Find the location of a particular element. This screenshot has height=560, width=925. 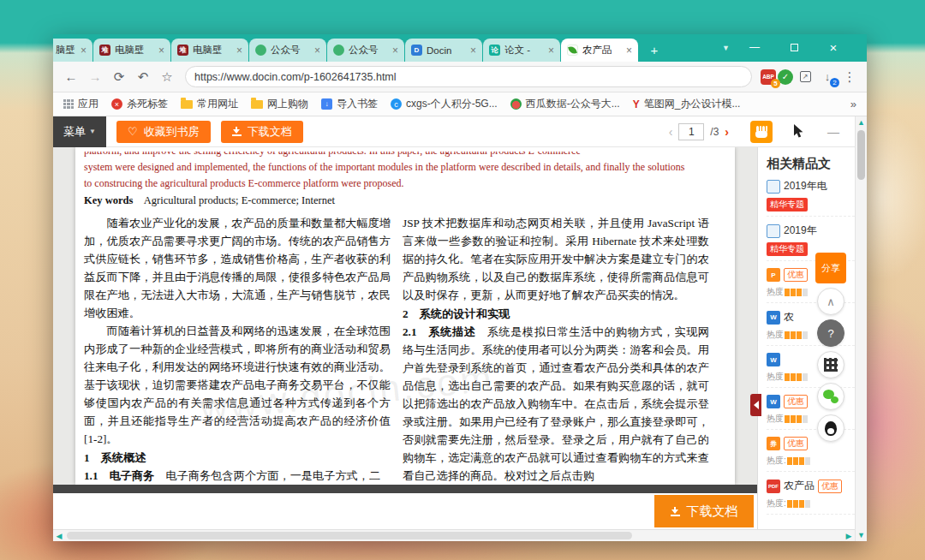

forward-button: → is located at coordinates (95, 77).